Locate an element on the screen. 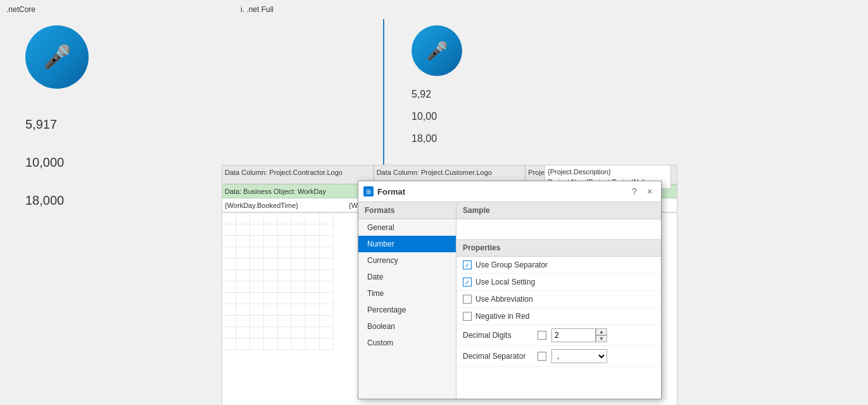 The height and width of the screenshot is (405, 868). right-panel-line1: {Project.Description} is located at coordinates (608, 172).